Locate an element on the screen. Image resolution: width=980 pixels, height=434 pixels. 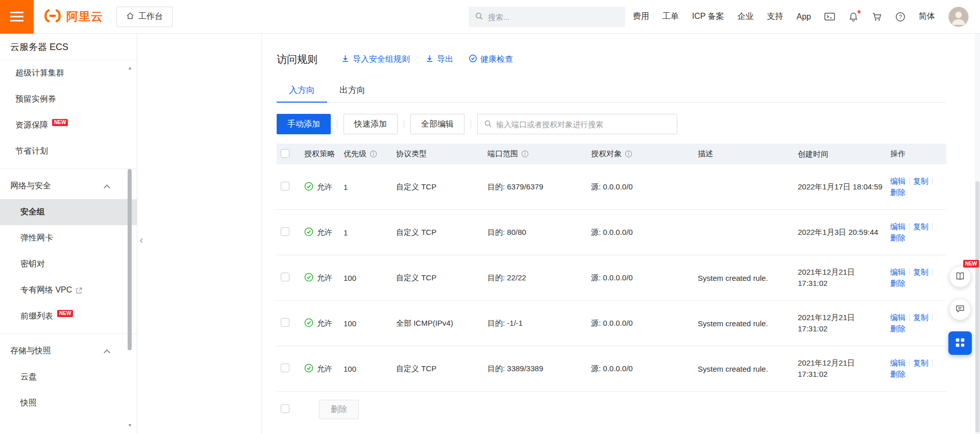
tab-inbound: 入方向 is located at coordinates (302, 91).